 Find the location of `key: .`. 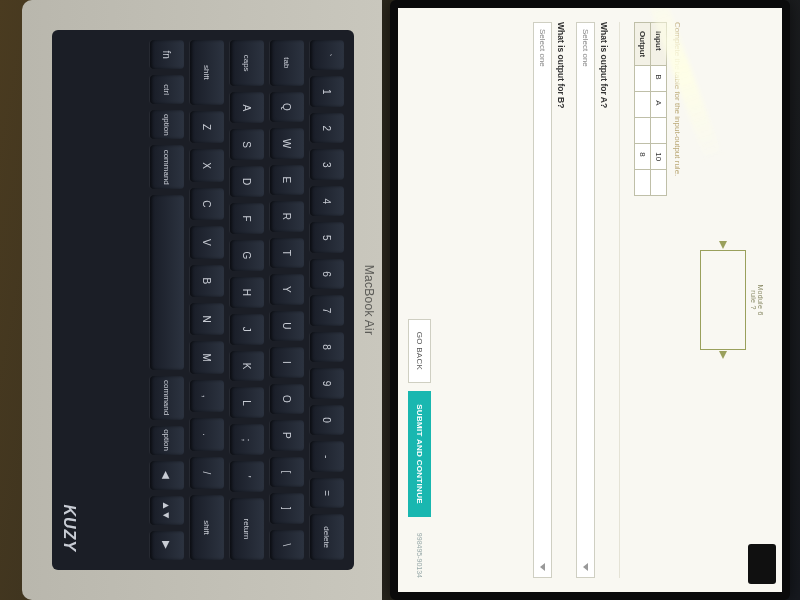

key: . is located at coordinates (207, 434).